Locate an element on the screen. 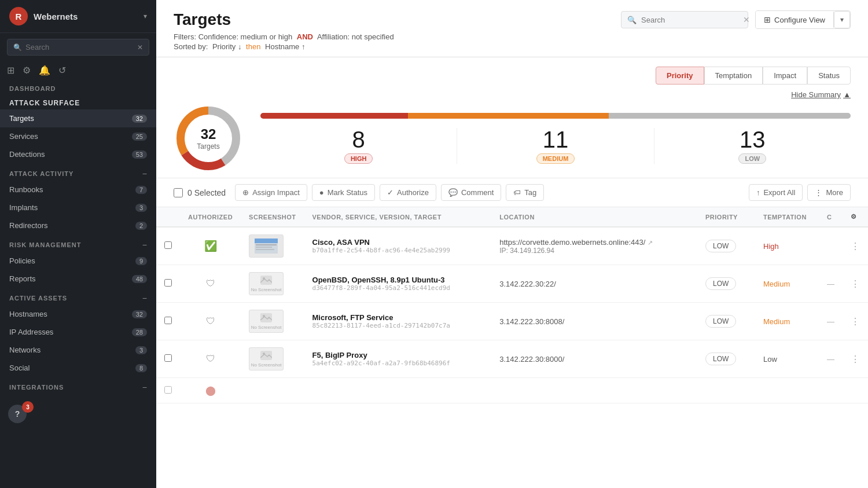 The width and height of the screenshot is (868, 488). donut-total: 32 is located at coordinates (208, 134).